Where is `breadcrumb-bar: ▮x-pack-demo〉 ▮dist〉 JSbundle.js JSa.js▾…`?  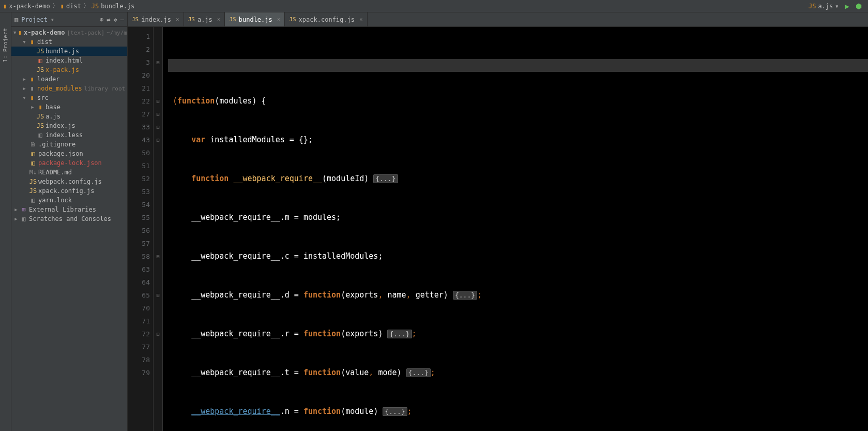 breadcrumb-bar: ▮x-pack-demo〉 ▮dist〉 JSbundle.js JSa.js▾… is located at coordinates (434, 6).